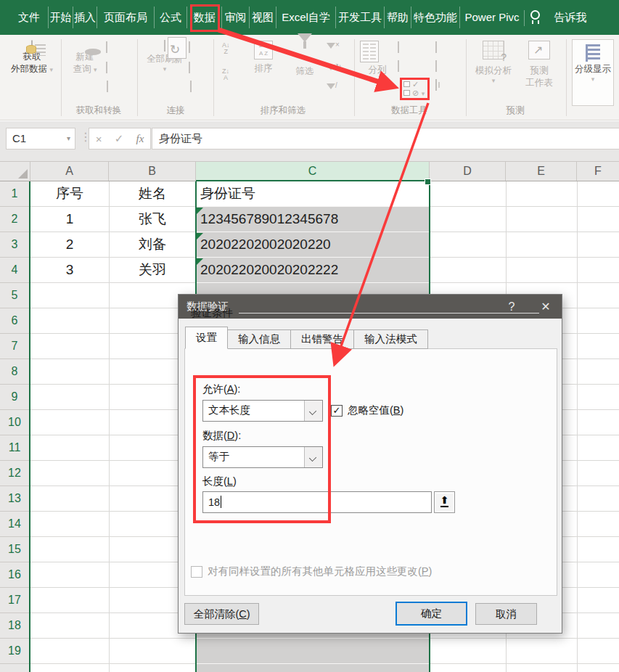 This screenshot has width=619, height=672. I want to click on tell-me-button: 告诉我, so click(570, 17).